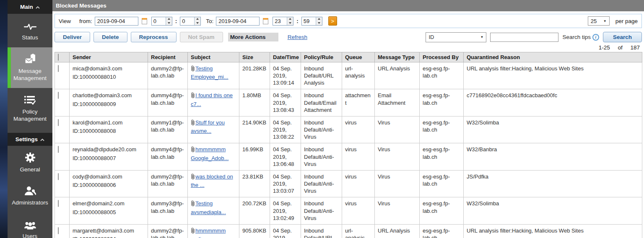 This screenshot has height=238, width=644. I want to click on message-id: ID:100000088006, so click(109, 185).